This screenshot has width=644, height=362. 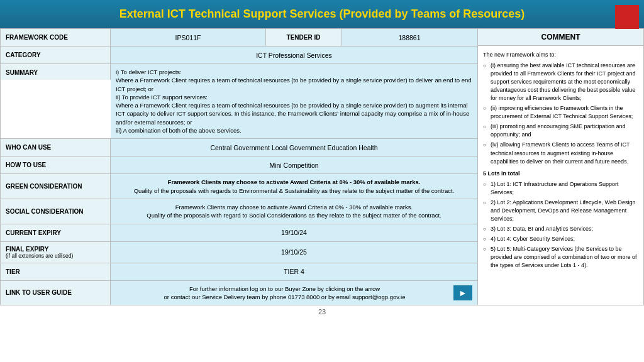 What do you see at coordinates (627, 17) in the screenshot?
I see `header-red-box` at bounding box center [627, 17].